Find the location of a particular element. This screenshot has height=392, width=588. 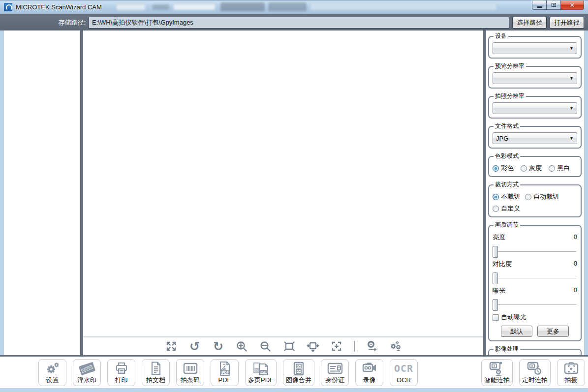

titlebar: MICROTEK ScanWizard CAM ✕ is located at coordinates (294, 7).